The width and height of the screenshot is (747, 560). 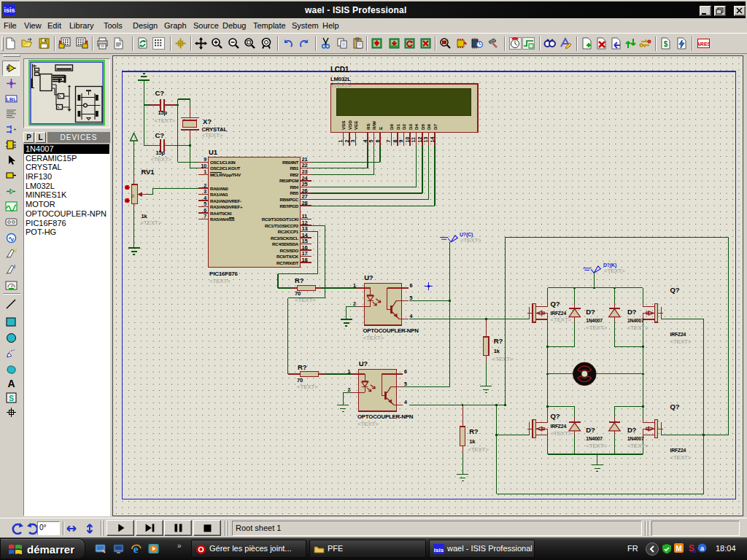 What do you see at coordinates (223, 274) in the screenshot?
I see `svg-text: PIC16F876` at bounding box center [223, 274].